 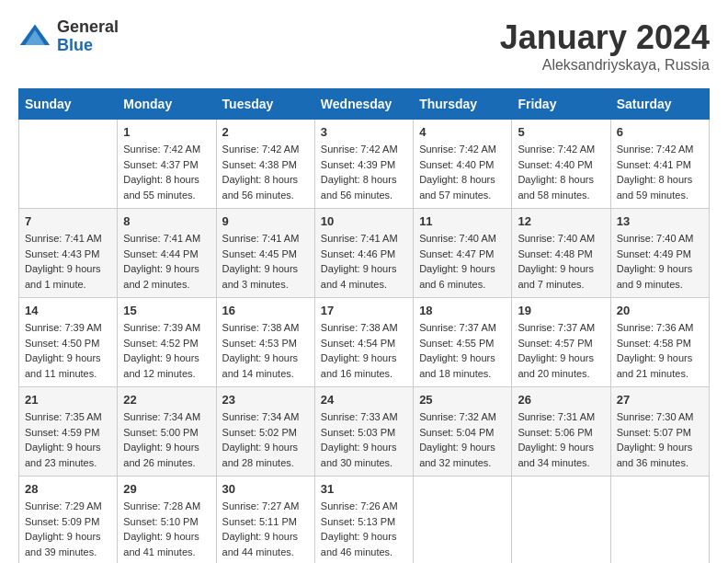 I want to click on sunset-text: Sunset: 5:02 PM, so click(x=259, y=432).